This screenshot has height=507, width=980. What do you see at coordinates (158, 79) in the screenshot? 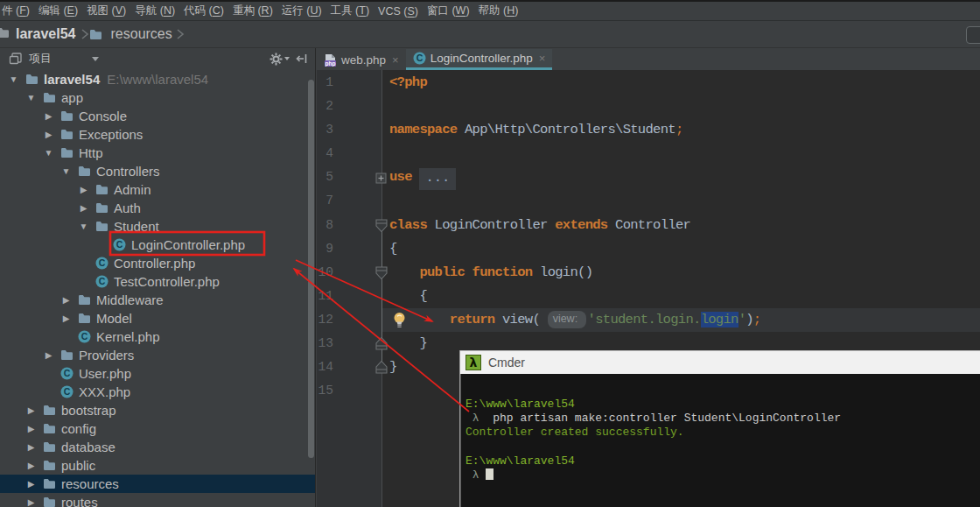
I see `tree-item-laravel54: ▼laravel54E:\www\laravel54` at bounding box center [158, 79].